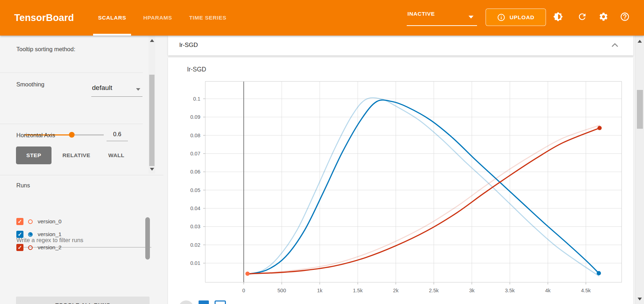  I want to click on svg-text: 4k, so click(548, 290).